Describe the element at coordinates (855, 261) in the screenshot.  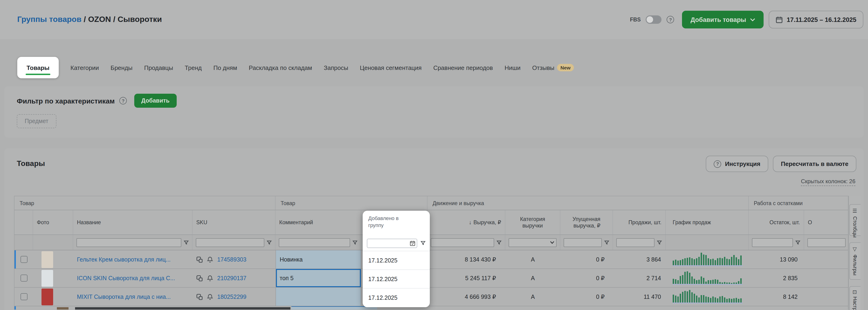
I see `side-tab-filters: ▽ Фильтры` at that location.